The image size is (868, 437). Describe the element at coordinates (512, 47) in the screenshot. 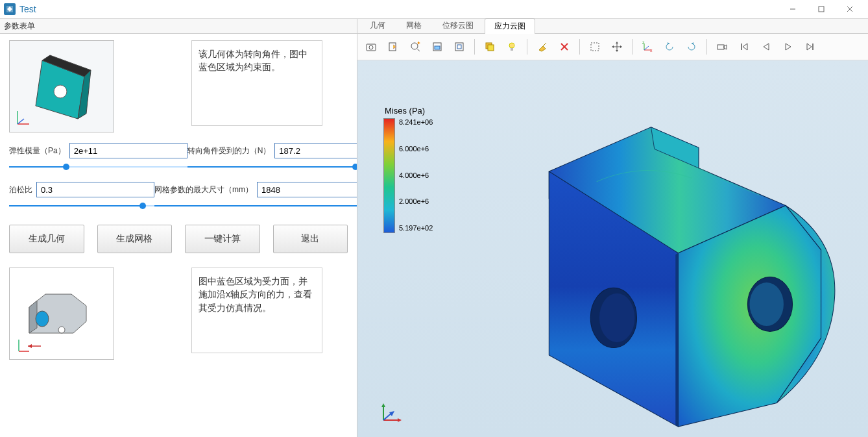

I see `light-icon` at that location.